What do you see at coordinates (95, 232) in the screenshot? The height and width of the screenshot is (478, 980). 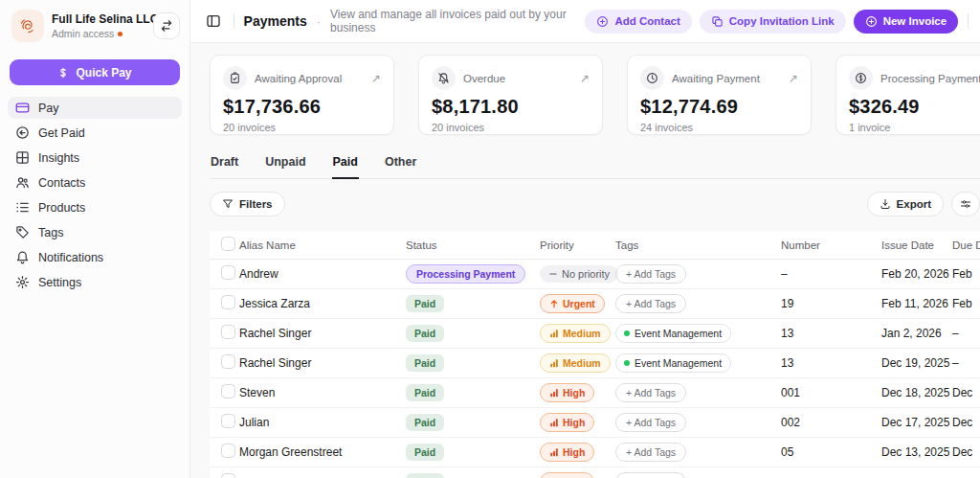 I see `sidebar-item-tags: Tags` at bounding box center [95, 232].